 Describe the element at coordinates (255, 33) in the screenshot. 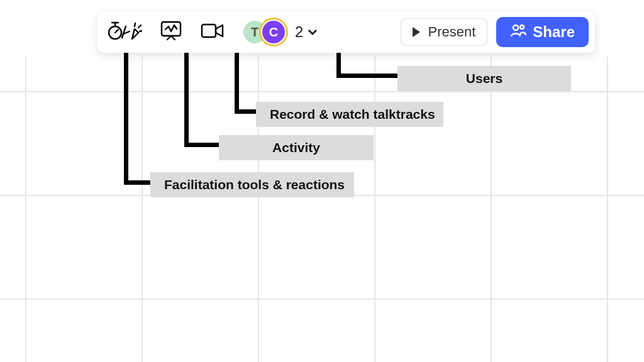

I see `avatar-initial: T` at that location.